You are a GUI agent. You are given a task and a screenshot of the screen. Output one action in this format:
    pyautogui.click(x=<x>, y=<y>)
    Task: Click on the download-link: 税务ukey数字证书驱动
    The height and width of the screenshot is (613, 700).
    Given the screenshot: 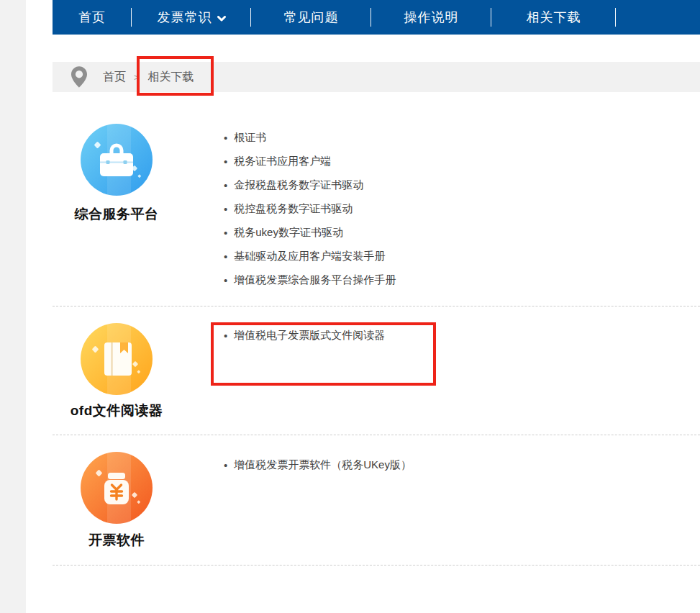 What is the action you would take?
    pyautogui.click(x=309, y=233)
    